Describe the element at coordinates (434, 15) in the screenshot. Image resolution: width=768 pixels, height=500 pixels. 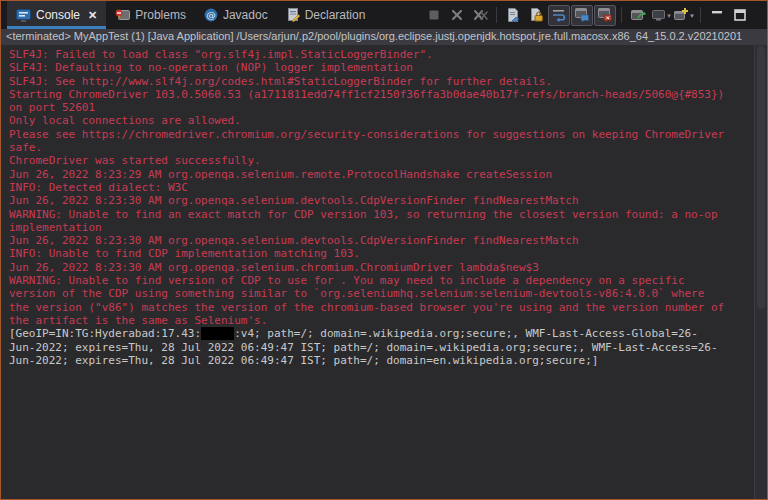
I see `terminate-icon` at that location.